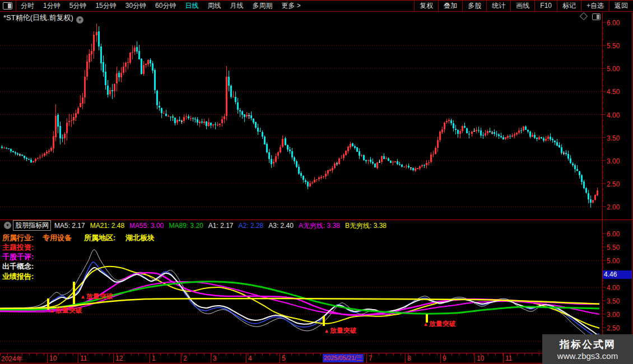  I want to click on indicator-value: MA5: 2.17, so click(69, 226).